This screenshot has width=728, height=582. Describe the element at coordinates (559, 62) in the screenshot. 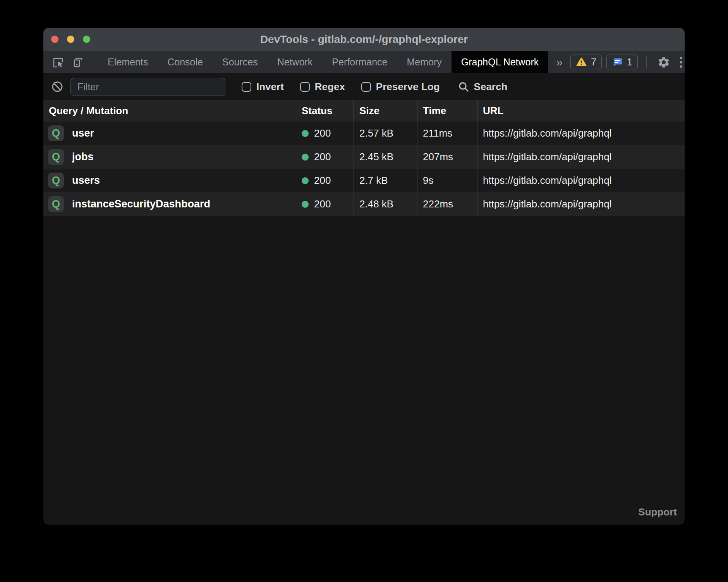

I see `more-tabs-chevron-icon: »` at that location.